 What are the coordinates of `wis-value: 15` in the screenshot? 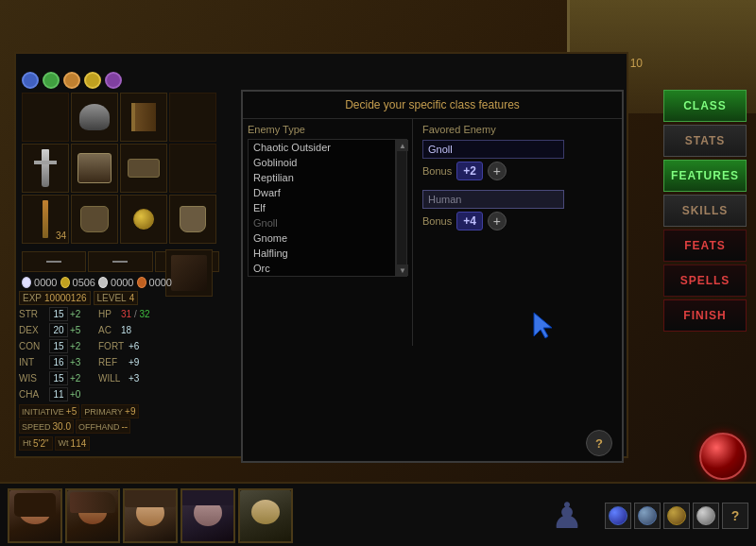 It's located at (59, 378).